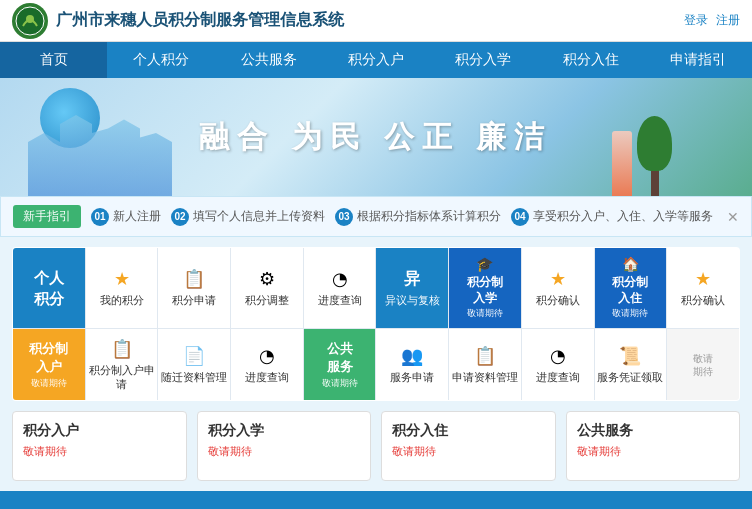 The image size is (752, 509). What do you see at coordinates (194, 288) in the screenshot?
I see `score-apply-cell: 📋 积分申请` at bounding box center [194, 288].